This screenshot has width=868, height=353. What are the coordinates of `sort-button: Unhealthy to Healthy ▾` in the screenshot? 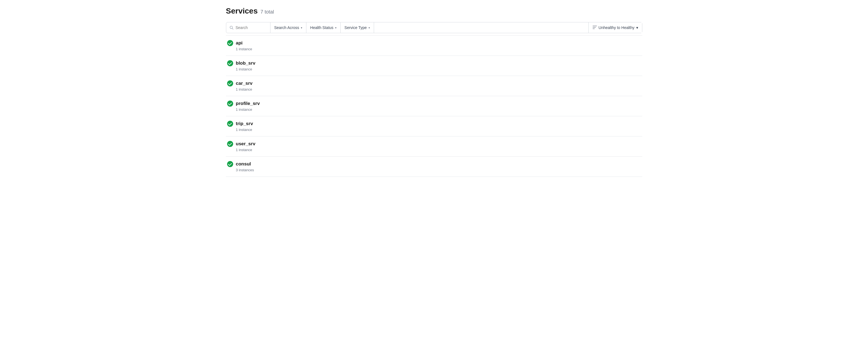 It's located at (615, 28).